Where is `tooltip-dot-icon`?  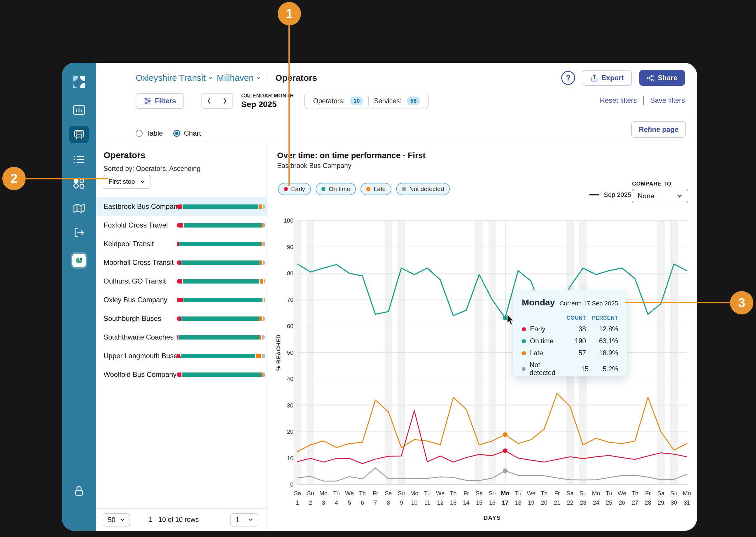 tooltip-dot-icon is located at coordinates (524, 369).